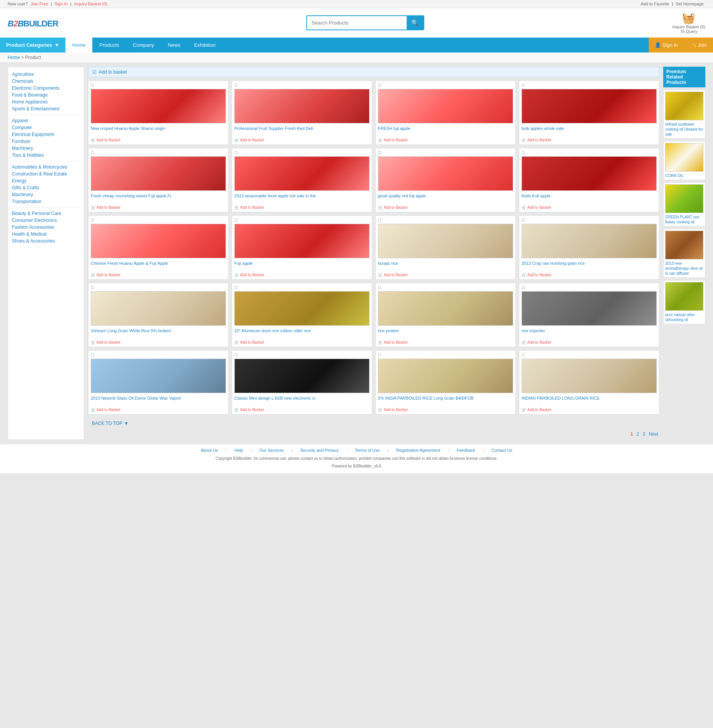 This screenshot has width=713, height=728. I want to click on product-card: ☐ 10" Aluminum drum rice rubber roller r…, so click(302, 315).